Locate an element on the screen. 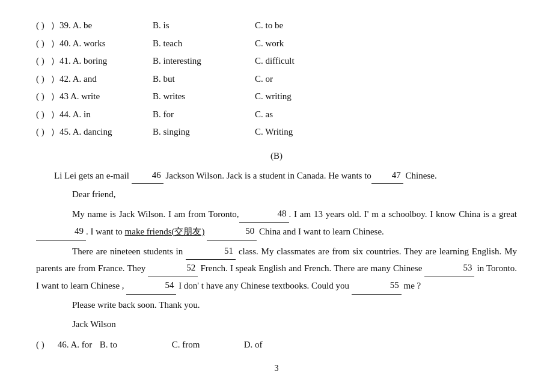 The width and height of the screenshot is (553, 392). blank-49: 49 is located at coordinates (61, 232).